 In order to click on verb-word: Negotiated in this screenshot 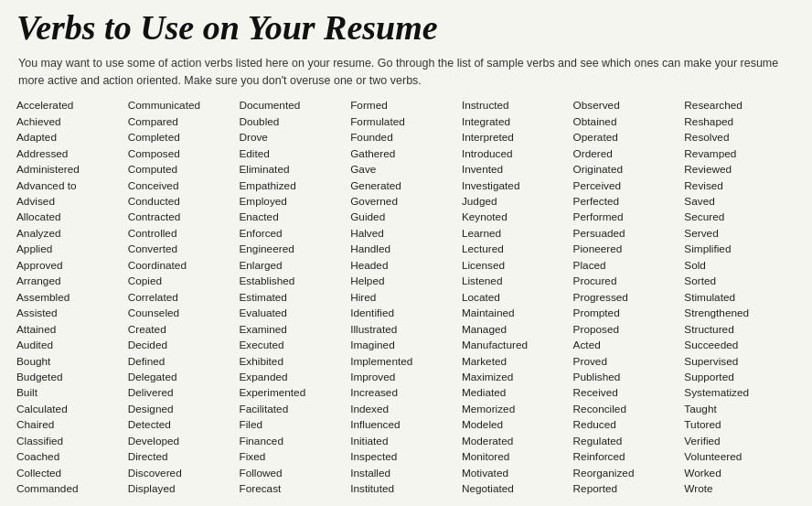, I will do `click(516, 489)`.